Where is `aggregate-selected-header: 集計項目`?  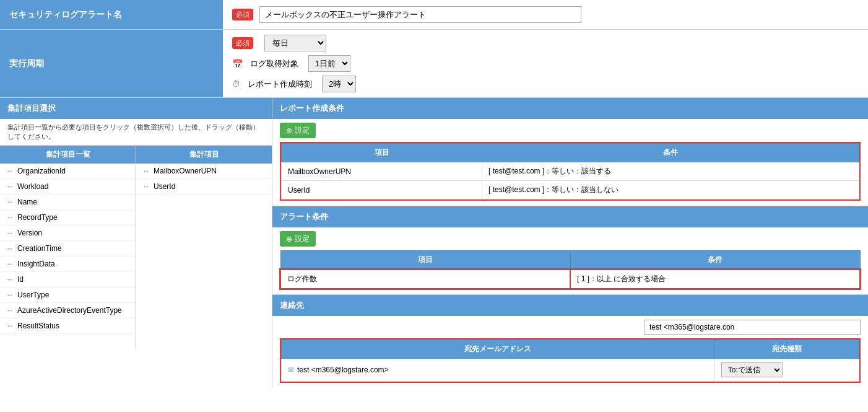
aggregate-selected-header: 集計項目 is located at coordinates (204, 155).